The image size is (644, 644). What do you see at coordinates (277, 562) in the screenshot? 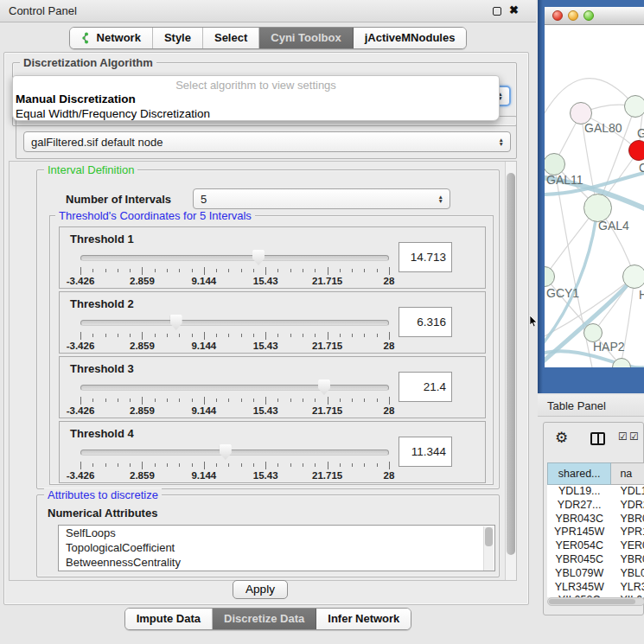
I see `attribute-list-item: BetweennessCentrality` at bounding box center [277, 562].